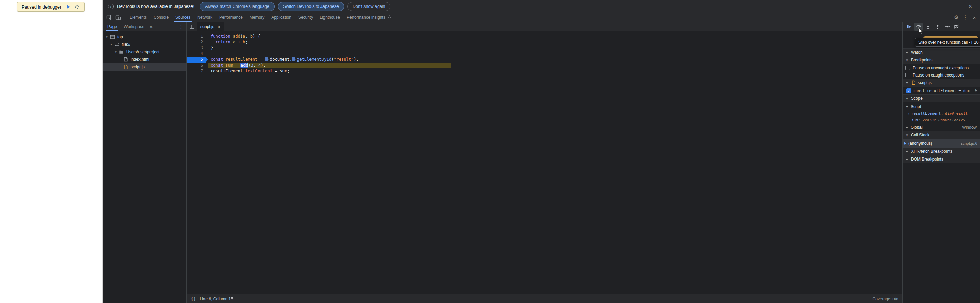 This screenshot has height=303, width=980. Describe the element at coordinates (941, 60) in the screenshot. I see `breakpoints-section-header: ▾ Breakpoints` at that location.